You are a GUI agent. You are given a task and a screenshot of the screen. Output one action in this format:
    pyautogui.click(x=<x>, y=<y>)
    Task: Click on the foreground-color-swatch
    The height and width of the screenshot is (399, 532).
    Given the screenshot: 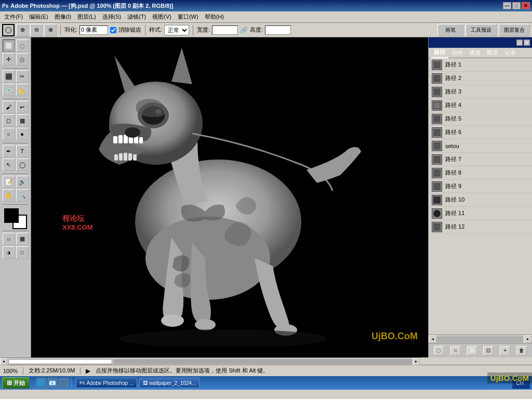 What is the action you would take?
    pyautogui.click(x=11, y=216)
    